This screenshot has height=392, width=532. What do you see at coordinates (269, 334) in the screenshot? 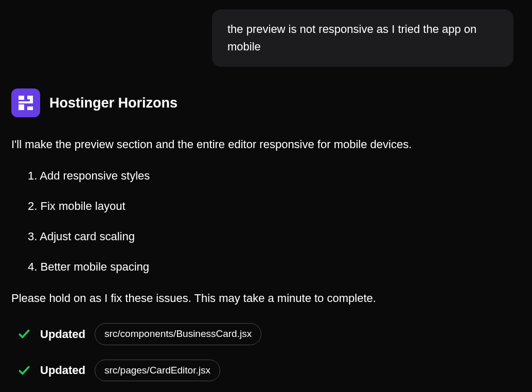
I see `update-row: Updated src/components/BusinessCard.jsx` at bounding box center [269, 334].